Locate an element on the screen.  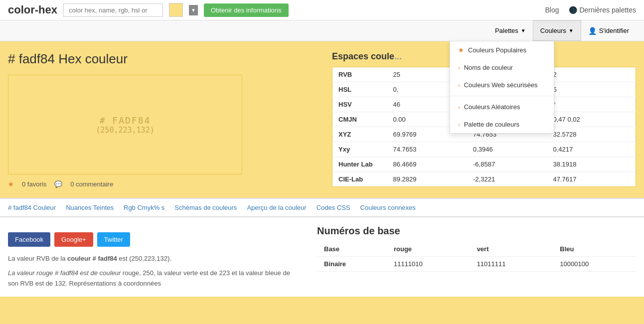
table-row: Binaire111110101101111110000100 is located at coordinates (477, 264).